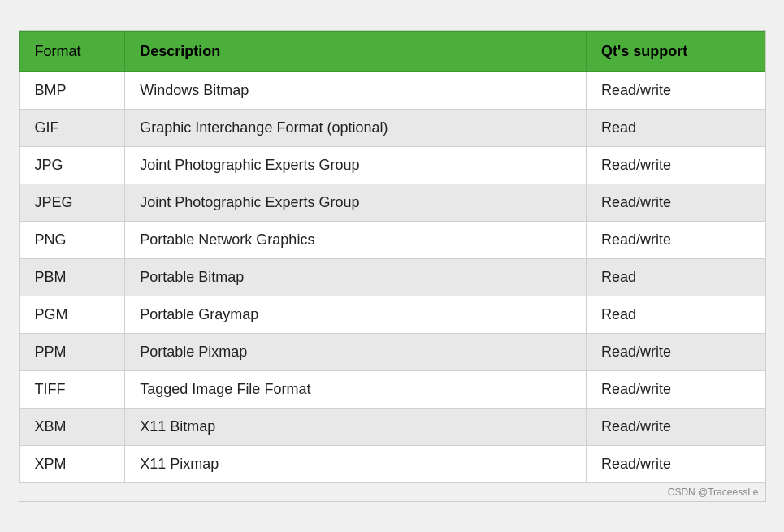 The width and height of the screenshot is (784, 532). I want to click on cell-description: X11 Pixmap, so click(356, 465).